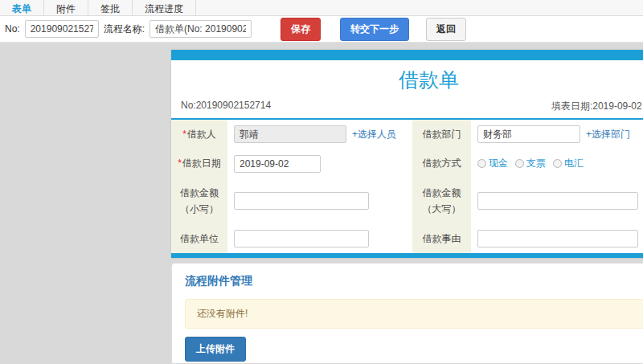 The height and width of the screenshot is (364, 643). I want to click on process-name-label: 流程名称:, so click(124, 29).